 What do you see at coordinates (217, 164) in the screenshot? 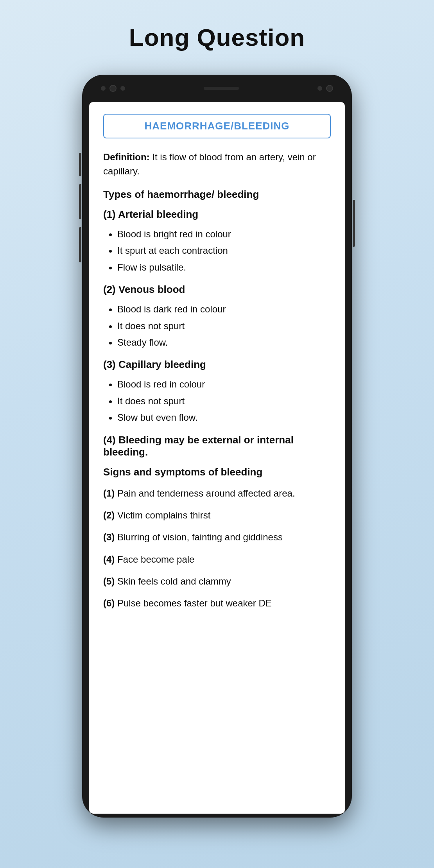
I see `definition-paragraph: Definition: It is flow of blood from an …` at bounding box center [217, 164].